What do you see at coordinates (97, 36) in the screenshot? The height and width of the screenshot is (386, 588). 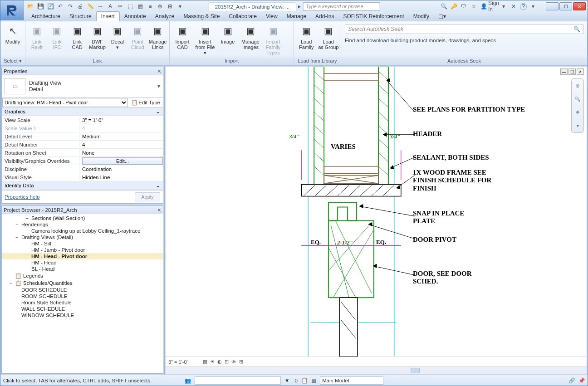 I see `link-btn-3: ▣DWFMarkup` at bounding box center [97, 36].